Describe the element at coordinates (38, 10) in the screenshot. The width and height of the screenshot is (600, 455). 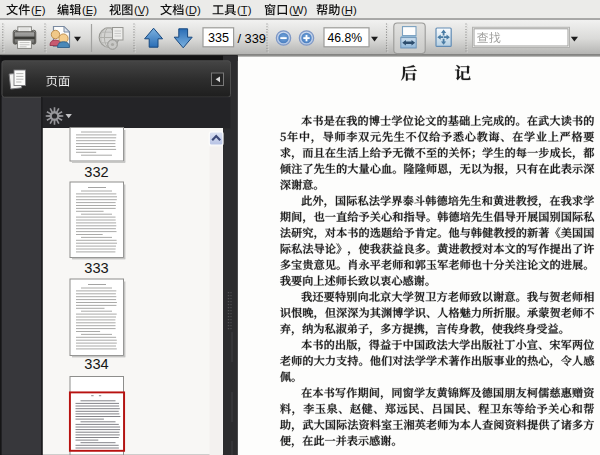
I see `svg-text: (F)` at that location.